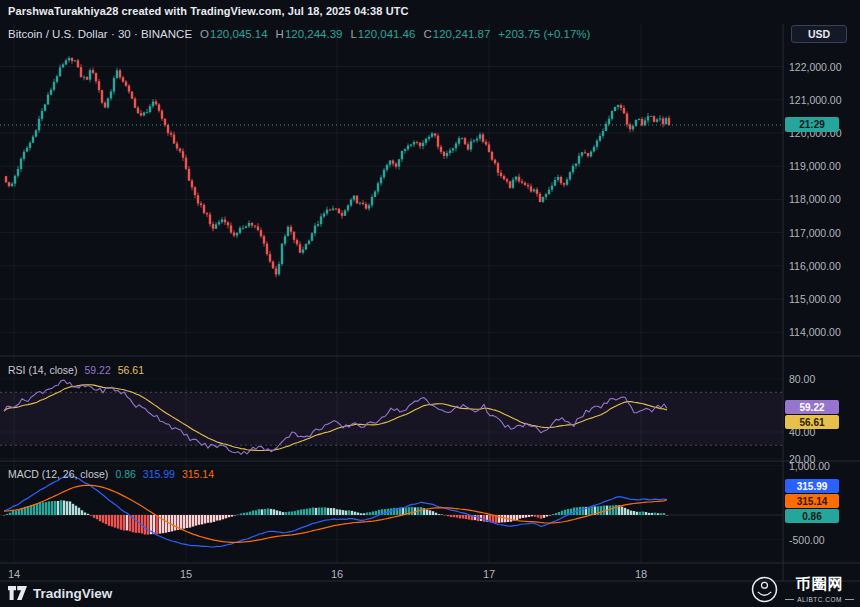  I want to click on macd-axis-label: -500.00, so click(807, 540).